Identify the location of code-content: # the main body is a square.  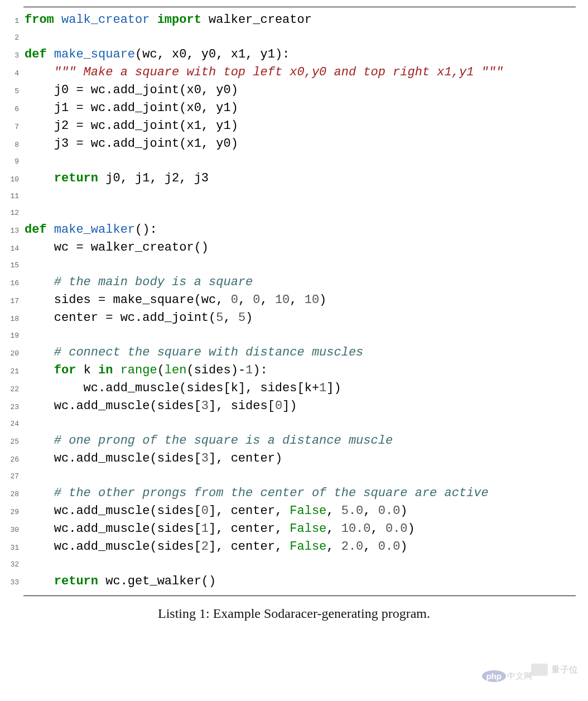
(306, 282).